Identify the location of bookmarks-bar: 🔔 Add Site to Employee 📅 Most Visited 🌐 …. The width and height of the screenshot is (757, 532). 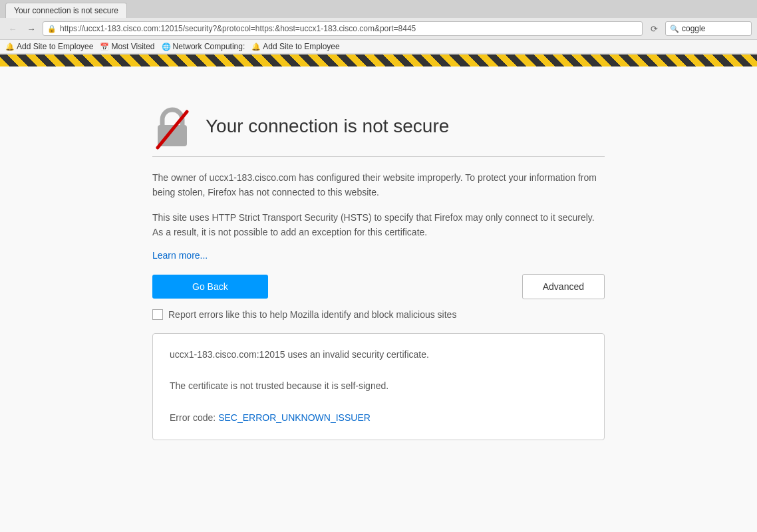
(378, 47).